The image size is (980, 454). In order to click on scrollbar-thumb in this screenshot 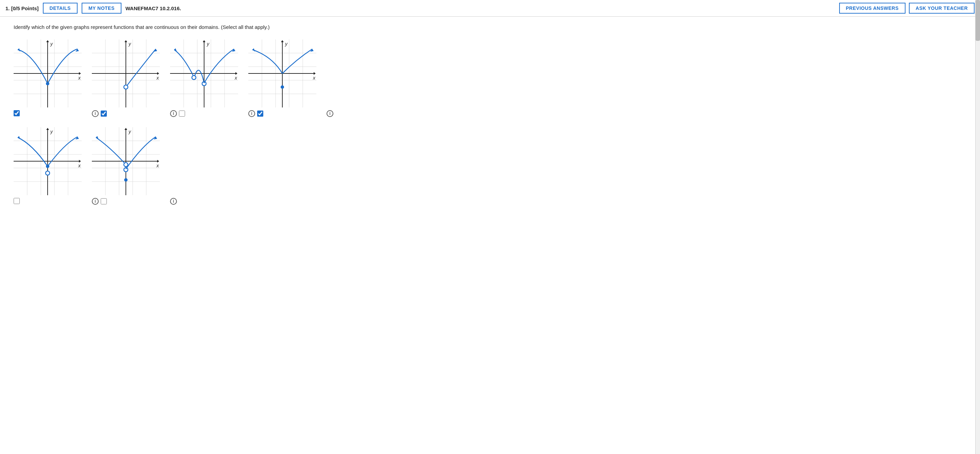, I will do `click(978, 21)`.